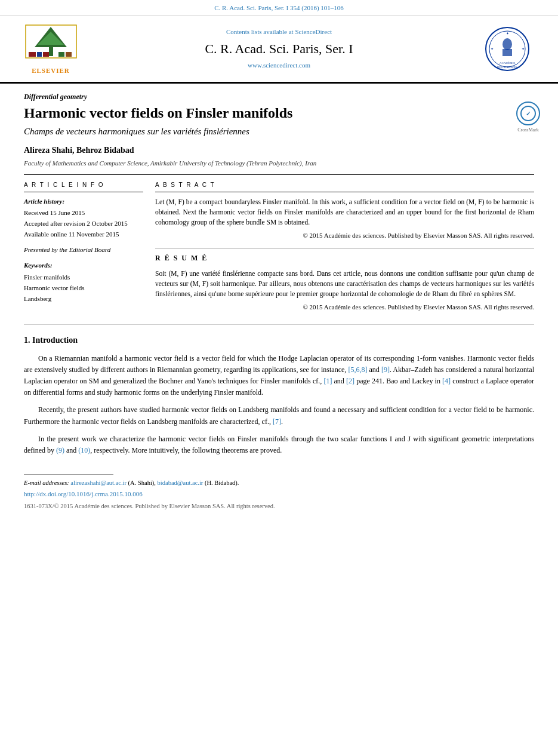 The image size is (558, 756). I want to click on france-academy-logo: ACADÉMIE DES SCIENCES ✦ ✦ ✦, so click(507, 49).